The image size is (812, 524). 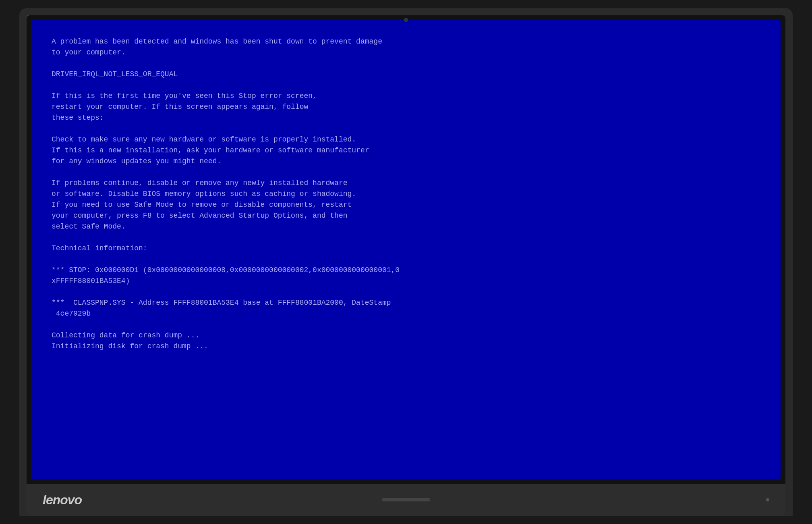 I want to click on power-indicator, so click(x=768, y=500).